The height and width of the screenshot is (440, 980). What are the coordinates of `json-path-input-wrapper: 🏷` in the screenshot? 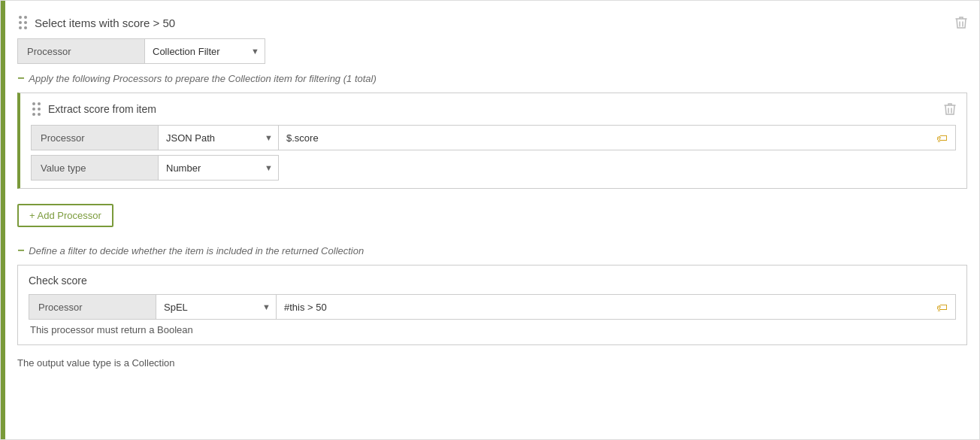 It's located at (618, 138).